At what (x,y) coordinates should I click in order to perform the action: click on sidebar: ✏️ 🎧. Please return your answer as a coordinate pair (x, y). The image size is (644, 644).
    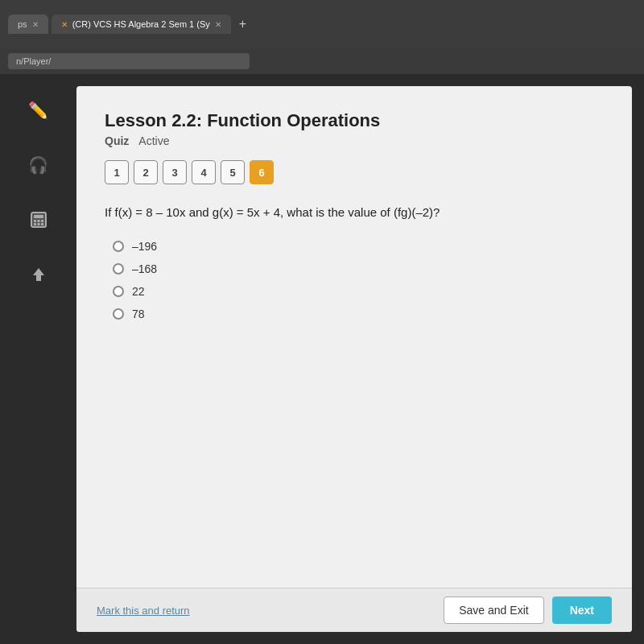
    Looking at the image, I should click on (39, 359).